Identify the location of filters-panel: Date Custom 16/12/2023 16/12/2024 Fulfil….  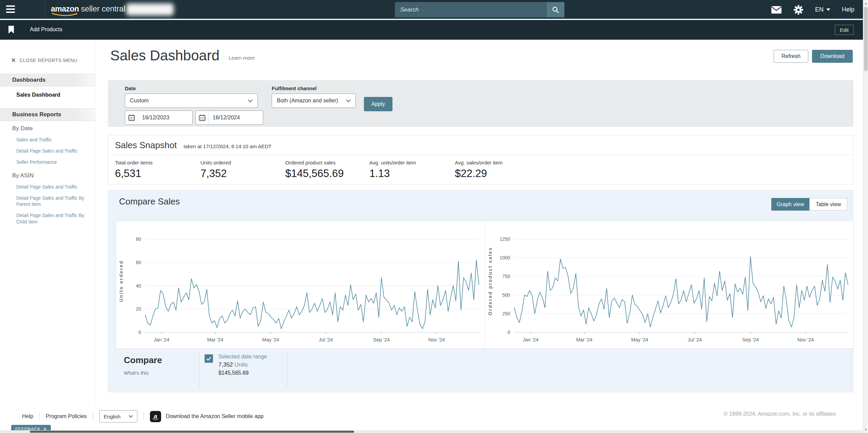
(481, 103).